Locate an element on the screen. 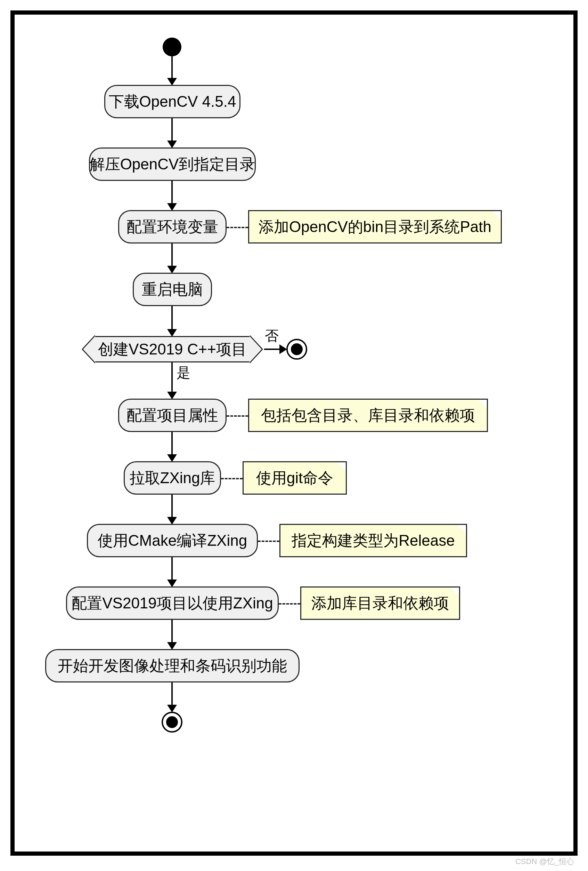 The width and height of the screenshot is (588, 871). activity-node: 配置VS2019项目以使用ZXing is located at coordinates (172, 603).